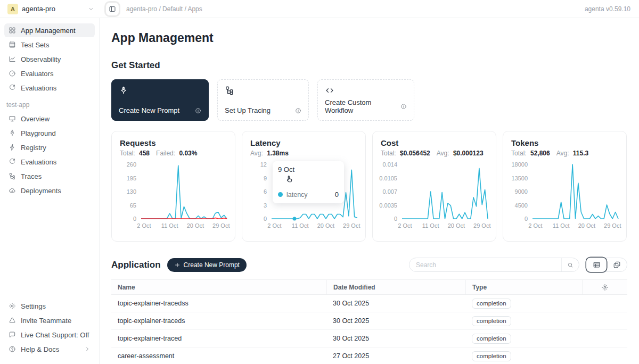 The height and width of the screenshot is (364, 639). What do you see at coordinates (12, 335) in the screenshot?
I see `chat-icon` at bounding box center [12, 335].